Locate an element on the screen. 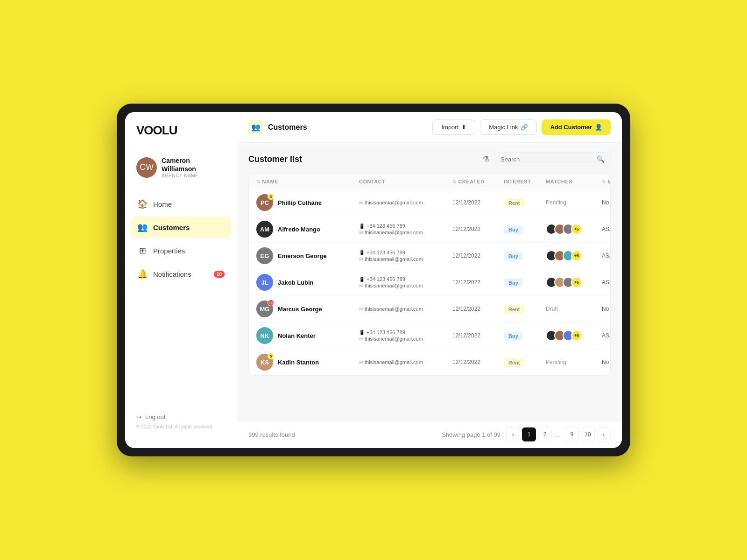 The height and width of the screenshot is (560, 747). table-row: KS 5 Kadin Stanton ✉ thisisanemail@gmail… is located at coordinates (430, 362).